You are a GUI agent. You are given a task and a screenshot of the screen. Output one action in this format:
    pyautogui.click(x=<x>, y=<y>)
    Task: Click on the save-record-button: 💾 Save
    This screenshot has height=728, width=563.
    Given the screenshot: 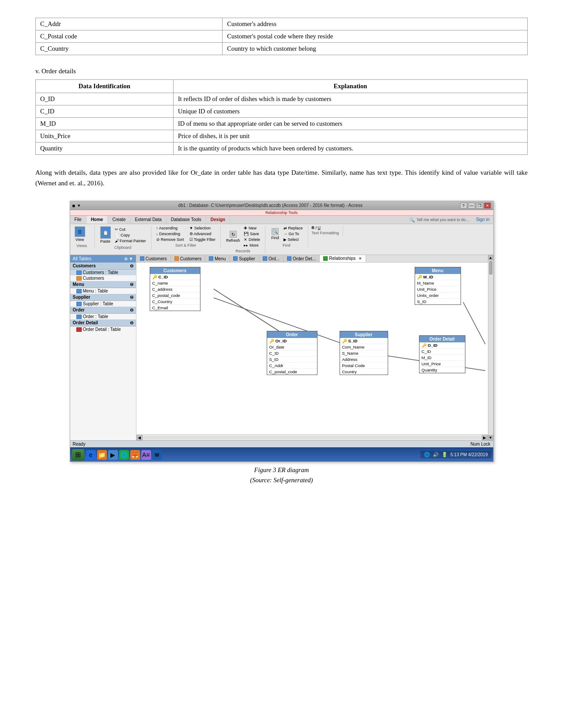 What is the action you would take?
    pyautogui.click(x=252, y=234)
    